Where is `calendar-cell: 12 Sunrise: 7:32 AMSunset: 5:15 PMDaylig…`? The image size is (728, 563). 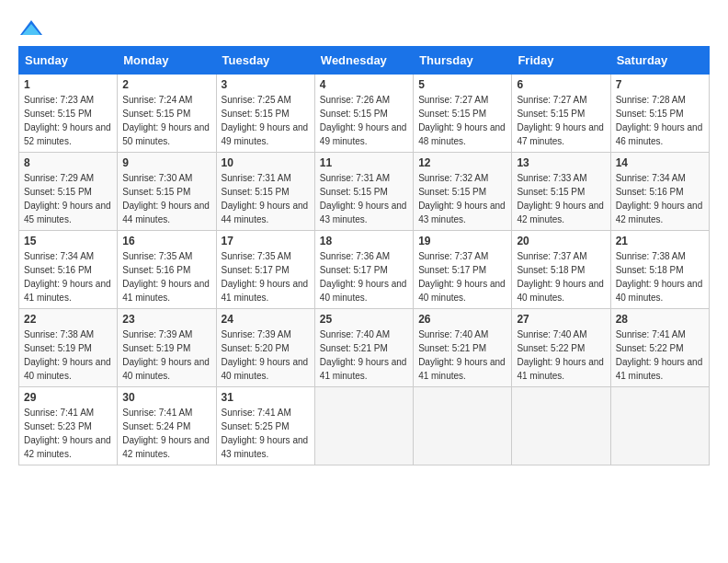
calendar-cell: 12 Sunrise: 7:32 AMSunset: 5:15 PMDaylig… is located at coordinates (463, 191).